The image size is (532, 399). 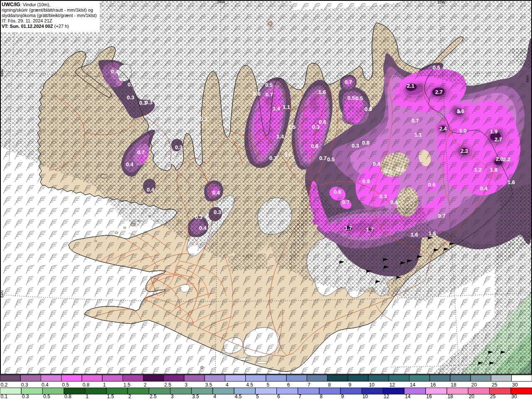 What do you see at coordinates (494, 170) in the screenshot?
I see `svg-text: 1.8` at bounding box center [494, 170].